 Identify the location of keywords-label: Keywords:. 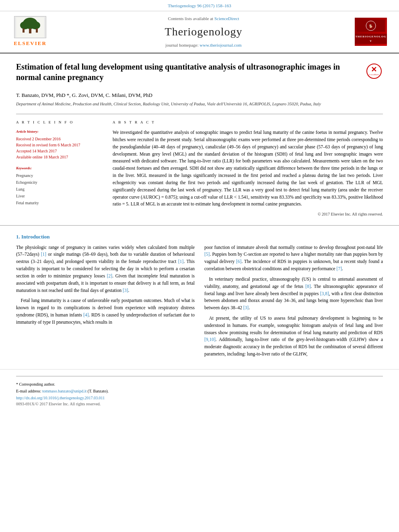
(60, 168).